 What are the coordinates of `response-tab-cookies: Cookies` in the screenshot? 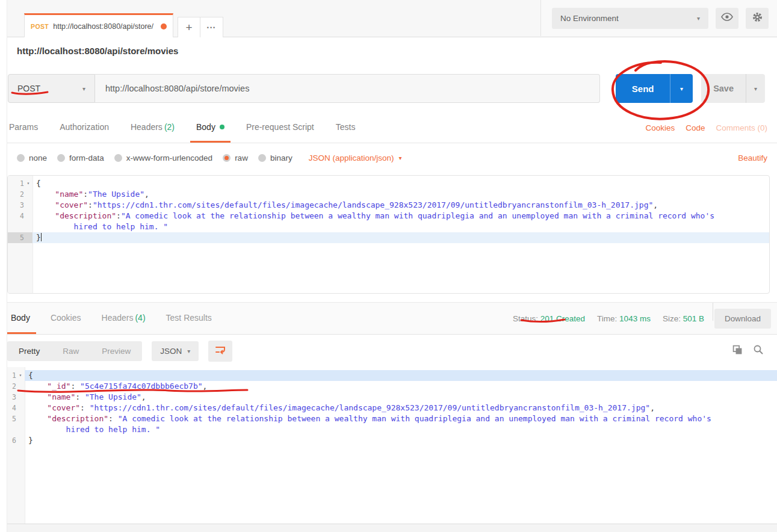 It's located at (66, 318).